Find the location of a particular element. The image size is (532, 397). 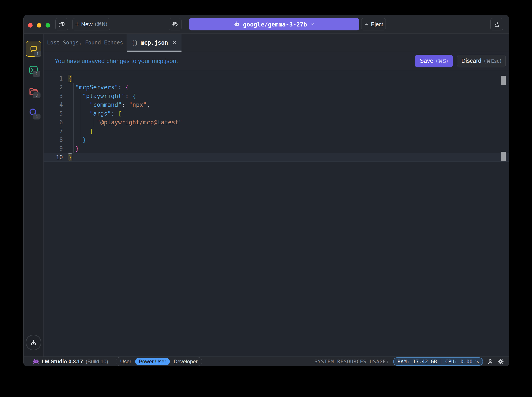

user-mode-switcher: User Power User Developer is located at coordinates (159, 361).